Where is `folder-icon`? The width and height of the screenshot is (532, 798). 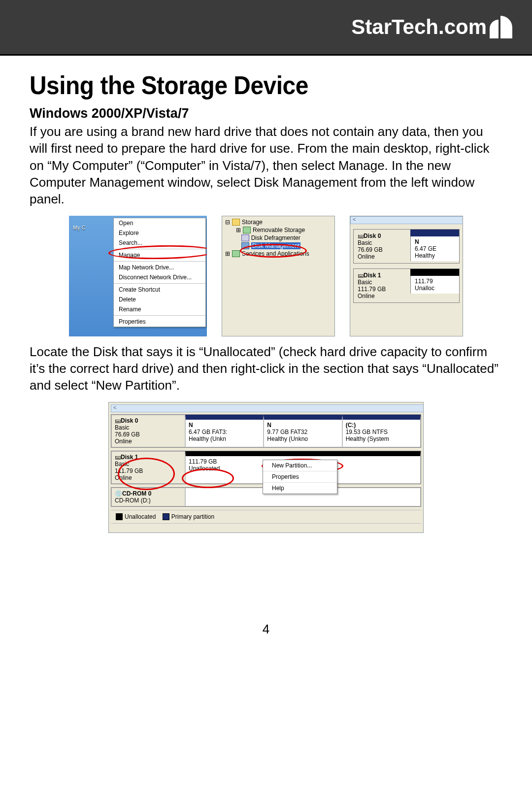
folder-icon is located at coordinates (236, 222).